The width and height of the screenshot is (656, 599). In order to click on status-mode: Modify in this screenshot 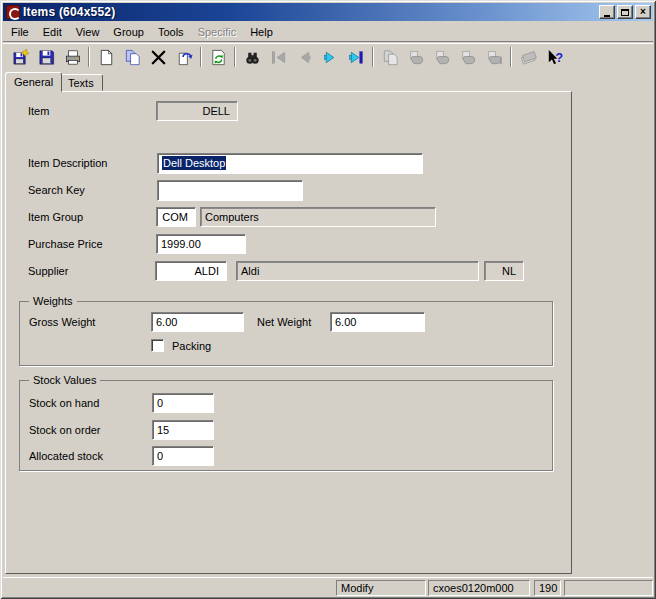, I will do `click(381, 588)`.